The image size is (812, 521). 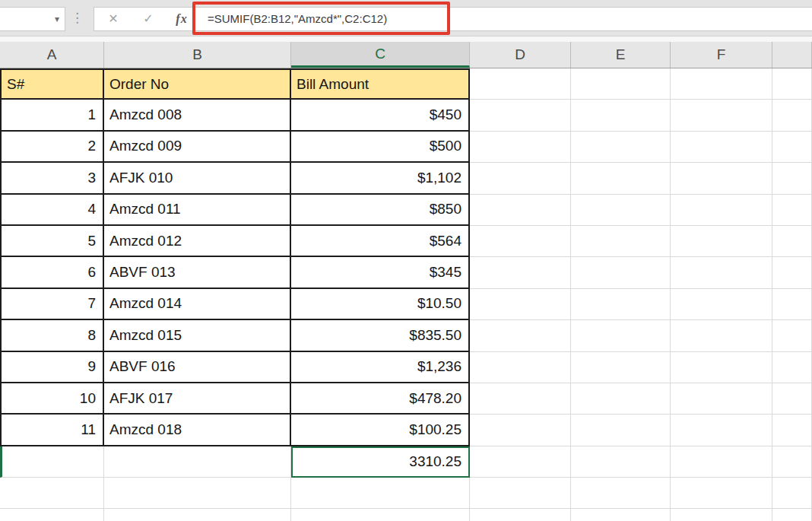 What do you see at coordinates (380, 304) in the screenshot?
I see `cell-C8: $10.50` at bounding box center [380, 304].